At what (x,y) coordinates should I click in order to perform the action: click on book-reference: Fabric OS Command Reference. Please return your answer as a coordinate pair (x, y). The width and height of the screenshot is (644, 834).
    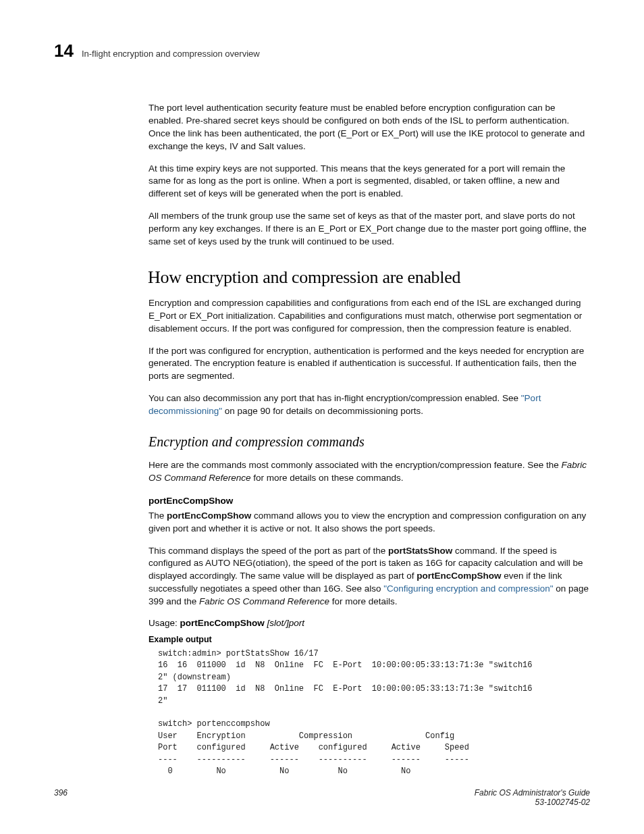
    Looking at the image, I should click on (265, 601).